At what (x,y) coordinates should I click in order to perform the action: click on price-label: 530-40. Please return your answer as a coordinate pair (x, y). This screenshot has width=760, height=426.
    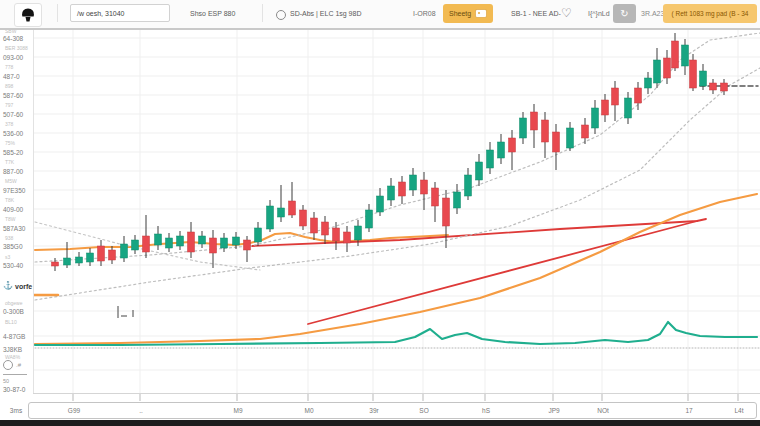
    Looking at the image, I should click on (13, 266).